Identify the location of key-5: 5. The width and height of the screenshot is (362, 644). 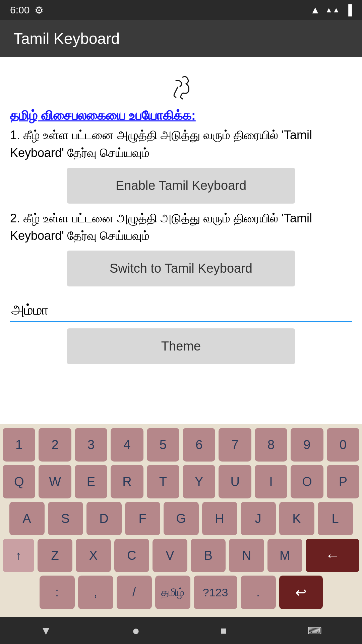
(163, 445).